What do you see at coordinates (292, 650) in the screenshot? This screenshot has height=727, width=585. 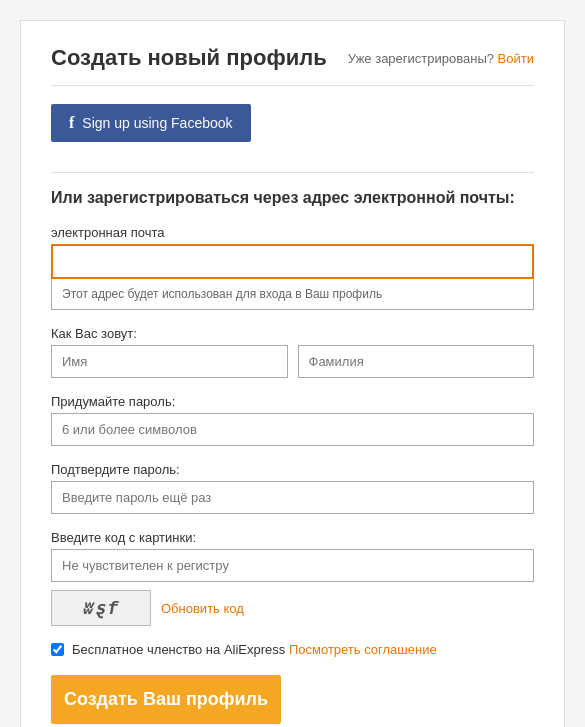 I see `agreement-row: Бесплатное членство на AliExpress Посмот…` at bounding box center [292, 650].